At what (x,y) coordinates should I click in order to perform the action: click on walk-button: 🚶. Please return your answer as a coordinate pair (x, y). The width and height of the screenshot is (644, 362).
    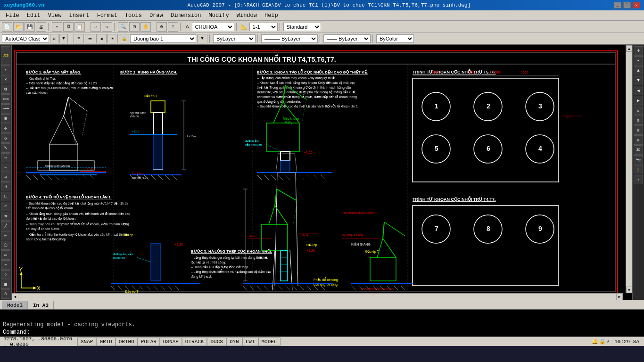
    Looking at the image, I should click on (638, 170).